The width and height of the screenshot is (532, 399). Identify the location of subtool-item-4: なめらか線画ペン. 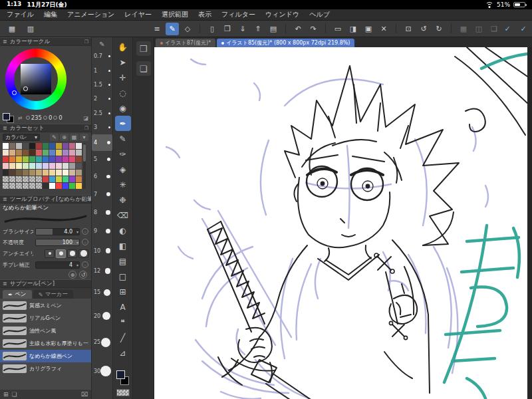
(45, 356).